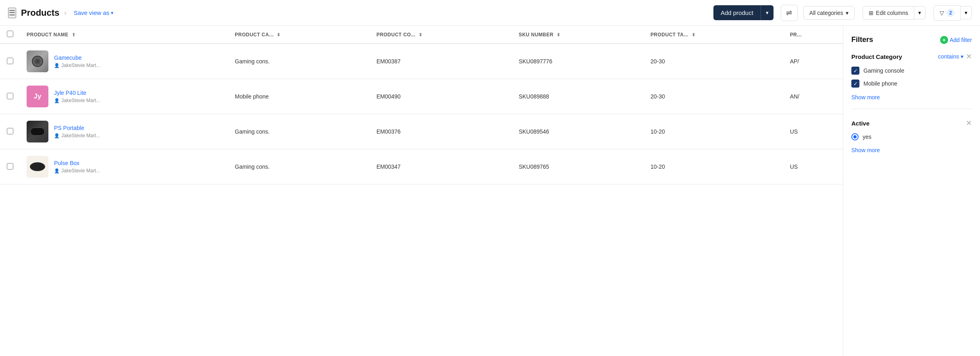 Image resolution: width=980 pixels, height=356 pixels. I want to click on col-label-product-ta: PRODUCT TA..., so click(669, 35).